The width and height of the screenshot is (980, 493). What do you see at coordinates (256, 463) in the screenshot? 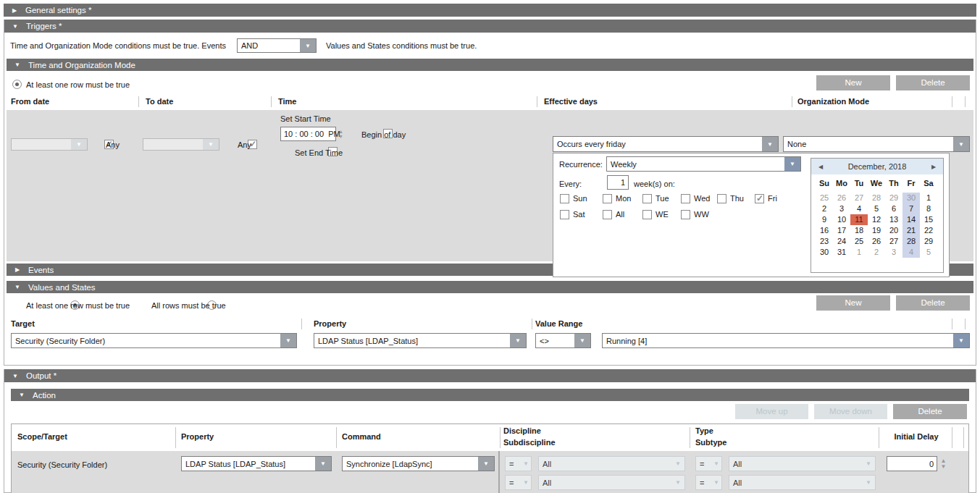
I see `action-property-combo: LDAP Status [LDAP_Status] ▼` at bounding box center [256, 463].